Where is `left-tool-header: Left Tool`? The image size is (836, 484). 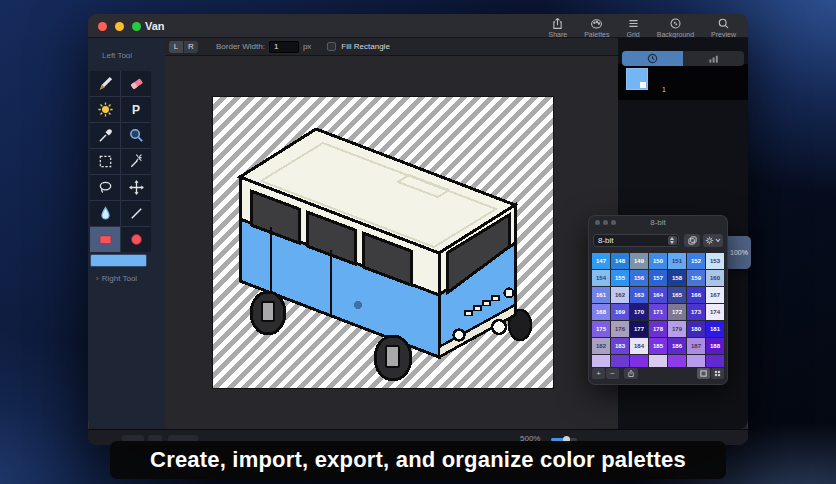 left-tool-header: Left Tool is located at coordinates (117, 56).